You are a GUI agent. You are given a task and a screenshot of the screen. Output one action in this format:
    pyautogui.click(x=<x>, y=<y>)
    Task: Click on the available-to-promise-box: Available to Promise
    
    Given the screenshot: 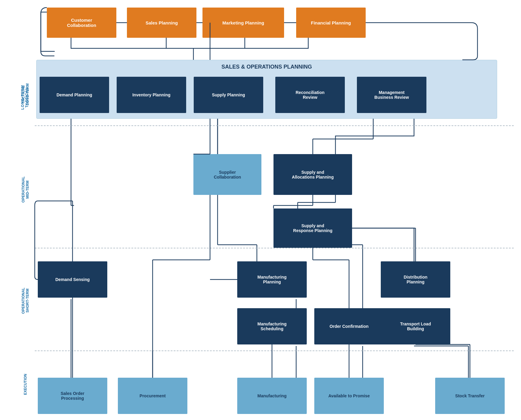 What is the action you would take?
    pyautogui.click(x=349, y=396)
    